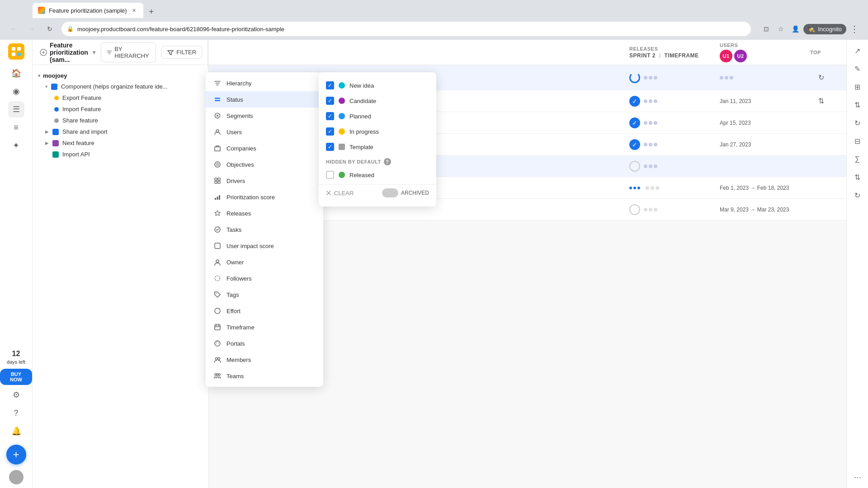 The image size is (868, 488). I want to click on grid-icon: ⊞, so click(858, 87).